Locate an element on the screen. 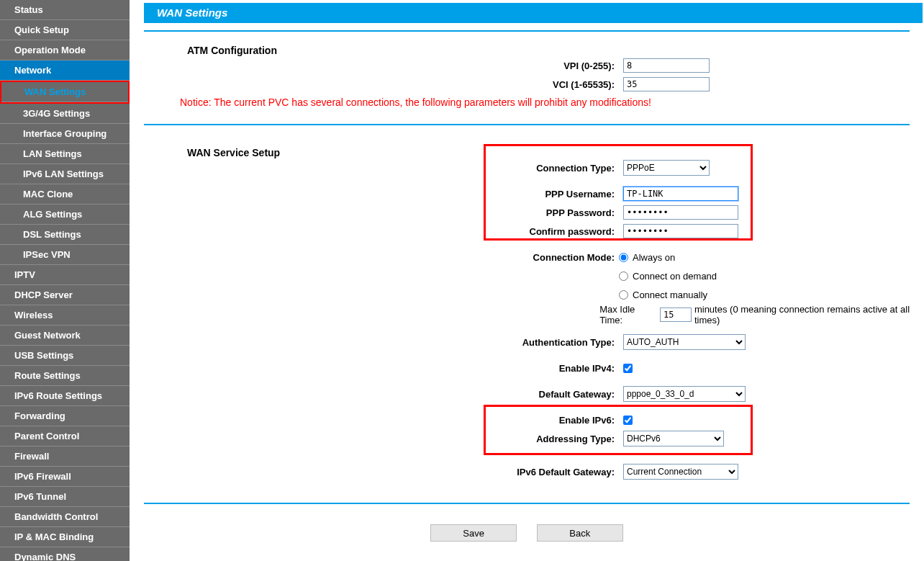 The image size is (924, 561). highlight-wan-settings-nav: WAN Settings is located at coordinates (65, 92).